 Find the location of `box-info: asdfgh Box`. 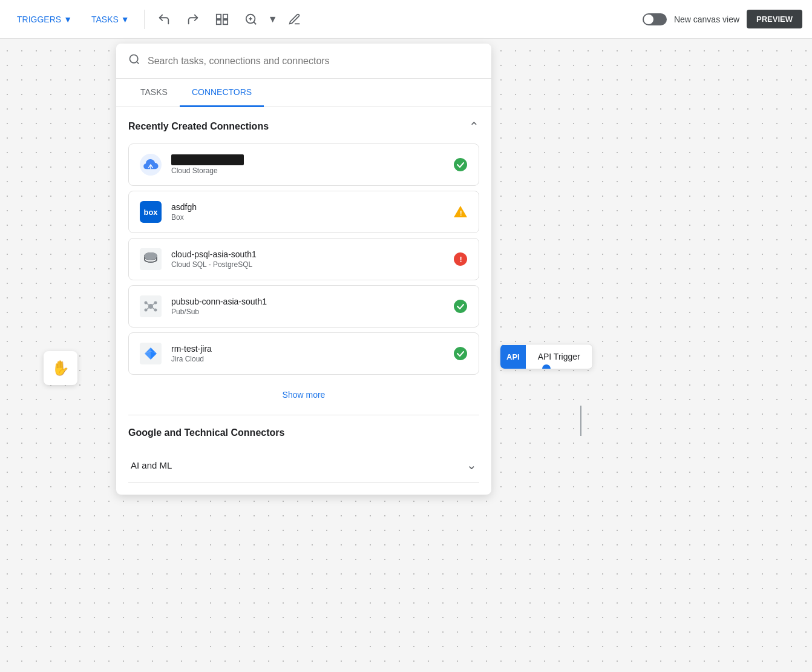

box-info: asdfgh Box is located at coordinates (307, 212).